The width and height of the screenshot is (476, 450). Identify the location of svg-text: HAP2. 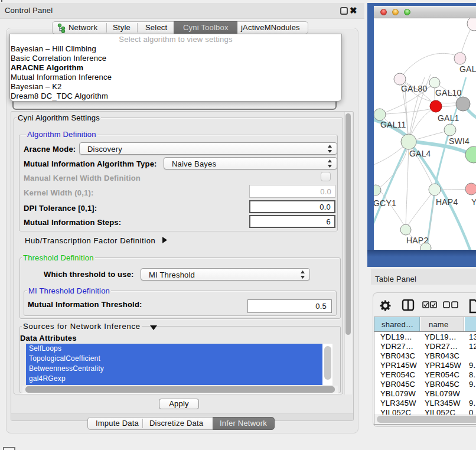
(417, 240).